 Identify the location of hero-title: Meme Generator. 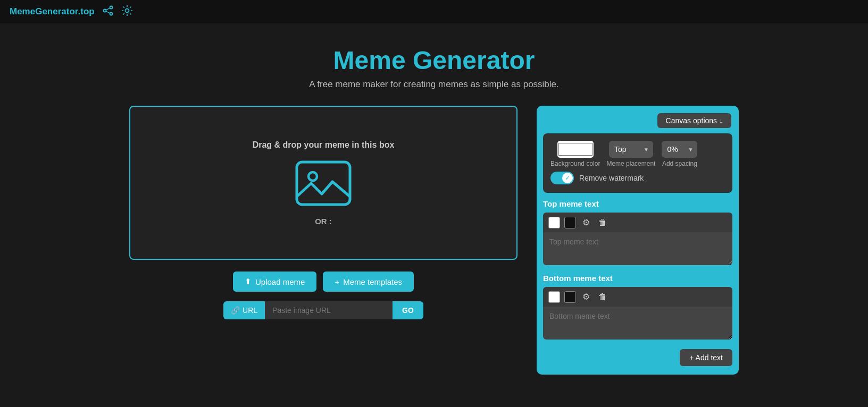
(434, 61).